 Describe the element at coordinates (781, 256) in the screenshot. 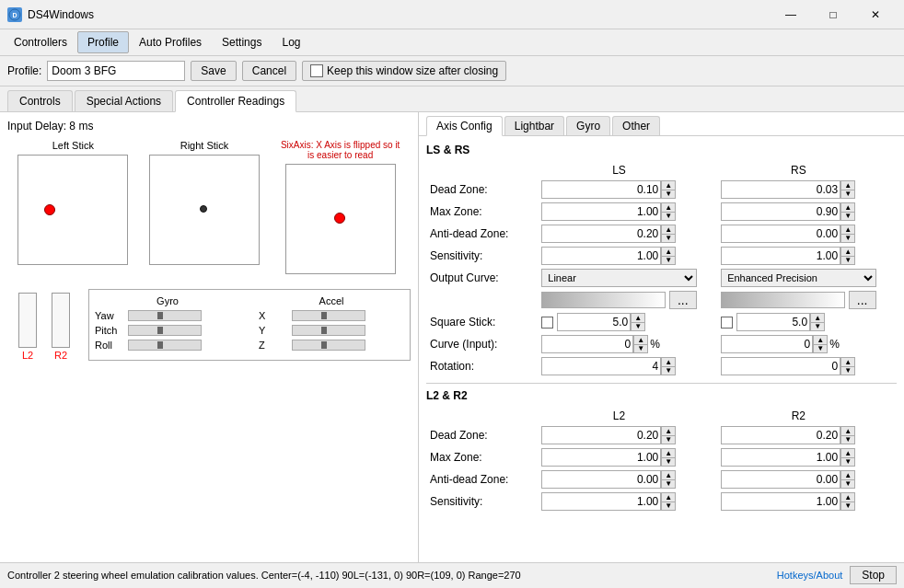

I see `rs-sensitivity-input` at that location.